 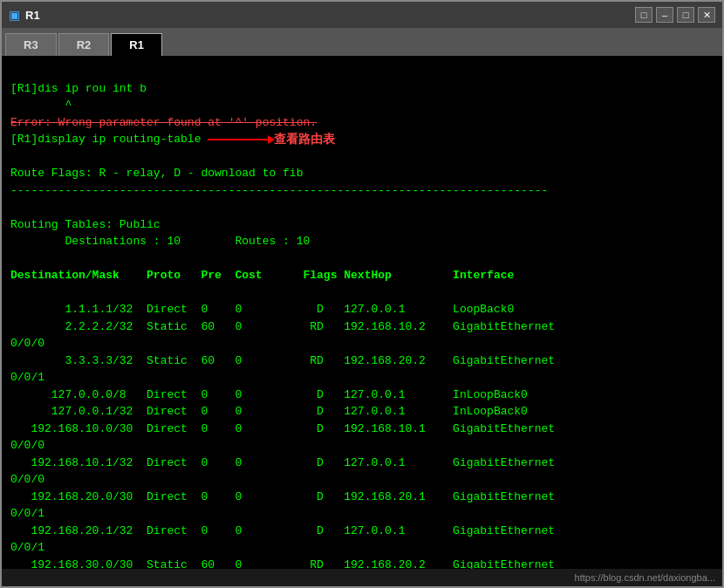 What do you see at coordinates (136, 44) in the screenshot?
I see `tab-r1: R1` at bounding box center [136, 44].